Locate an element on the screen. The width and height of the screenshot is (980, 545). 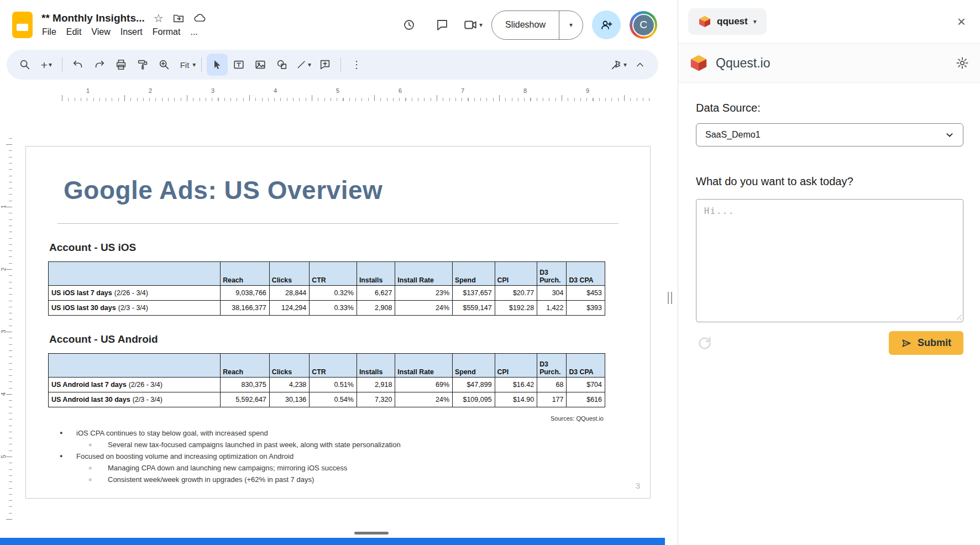
table-cell: 830,375 is located at coordinates (245, 385).